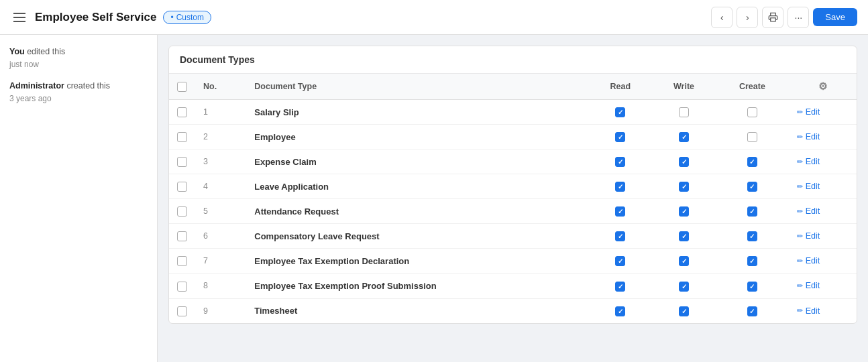 This screenshot has height=362, width=868. Describe the element at coordinates (512, 186) in the screenshot. I see `table-row: 4Leave Application✏ Edit` at that location.